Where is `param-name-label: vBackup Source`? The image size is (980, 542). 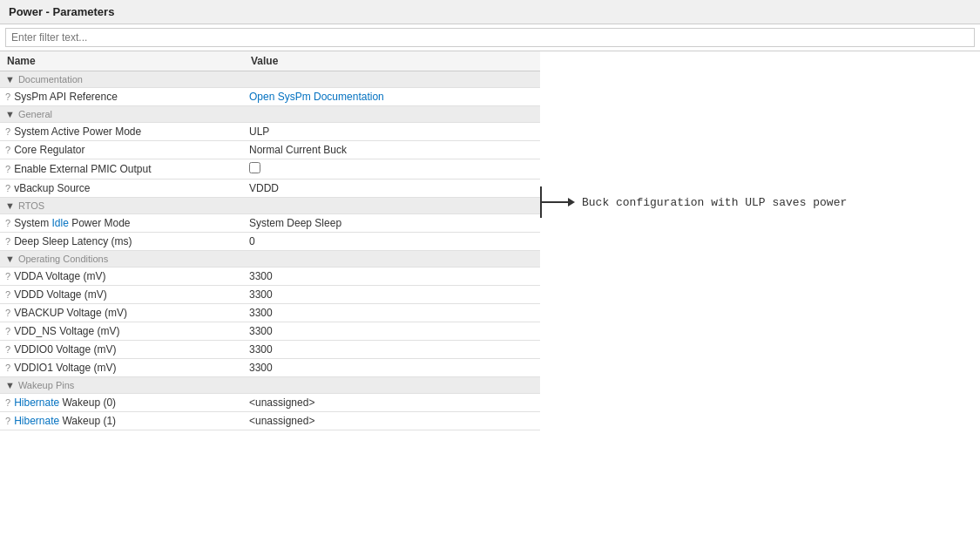
param-name-label: vBackup Source is located at coordinates (52, 188).